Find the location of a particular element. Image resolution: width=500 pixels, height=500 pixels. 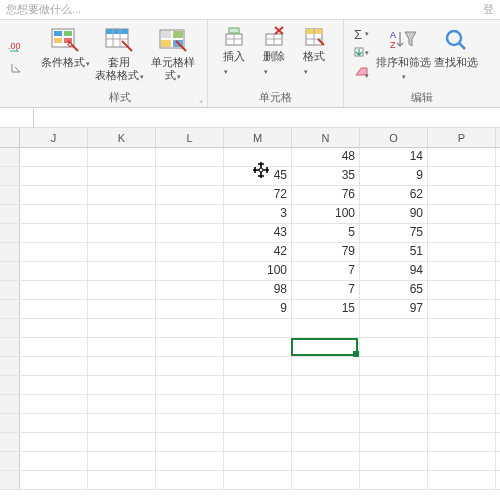

col-header-n: N is located at coordinates (326, 138).